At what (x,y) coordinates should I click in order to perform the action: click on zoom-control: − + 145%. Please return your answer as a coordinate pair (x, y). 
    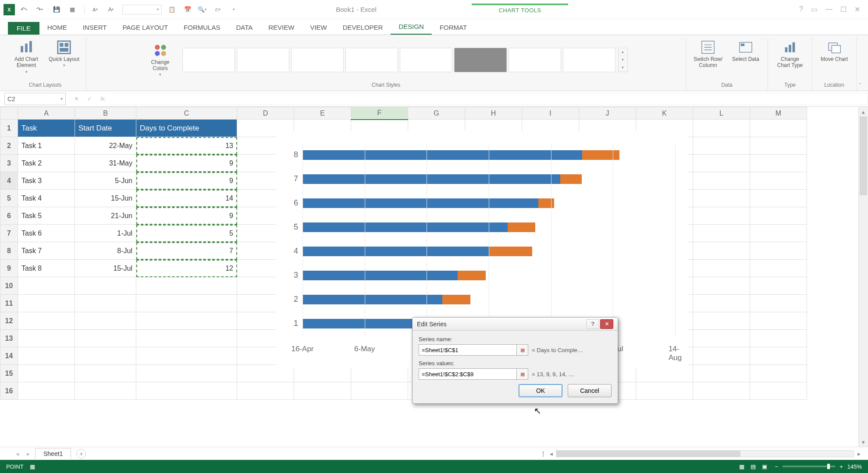
    Looking at the image, I should click on (818, 467).